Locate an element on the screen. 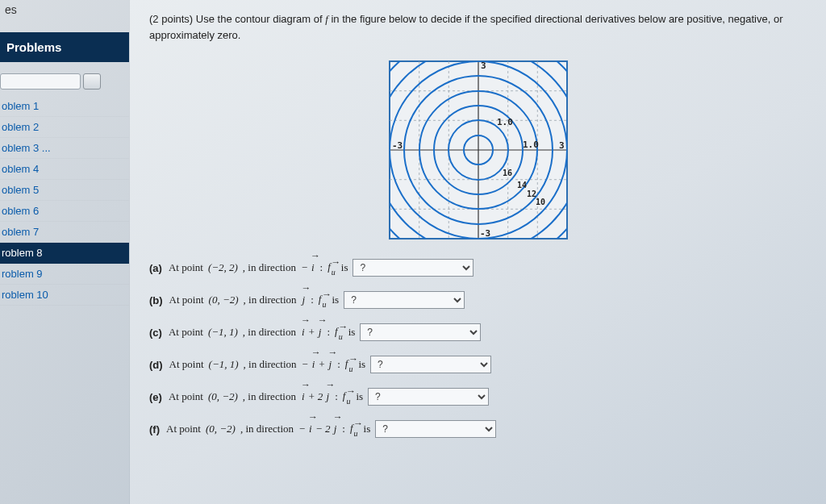  sidebar-item-1: oblem 1 is located at coordinates (65, 106).